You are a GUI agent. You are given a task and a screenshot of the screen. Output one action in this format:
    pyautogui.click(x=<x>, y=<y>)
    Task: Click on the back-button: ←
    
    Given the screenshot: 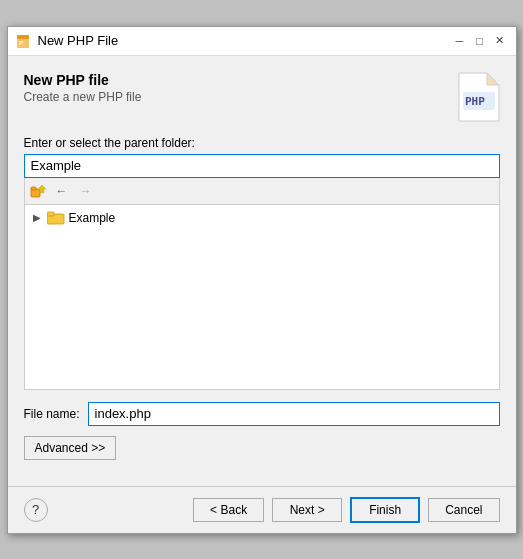 What is the action you would take?
    pyautogui.click(x=62, y=191)
    